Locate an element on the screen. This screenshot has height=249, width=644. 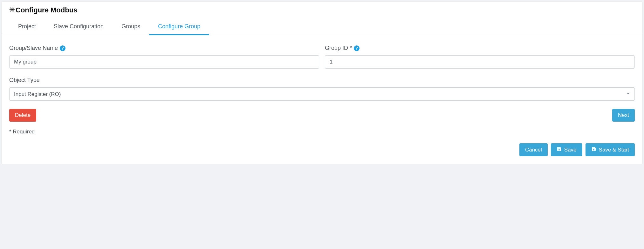
snowflake-icon is located at coordinates (12, 10).